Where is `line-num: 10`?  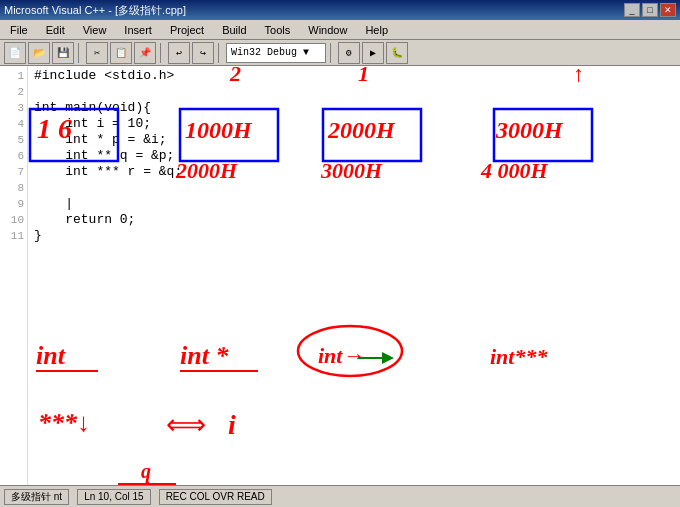
line-num: 10 is located at coordinates (12, 220).